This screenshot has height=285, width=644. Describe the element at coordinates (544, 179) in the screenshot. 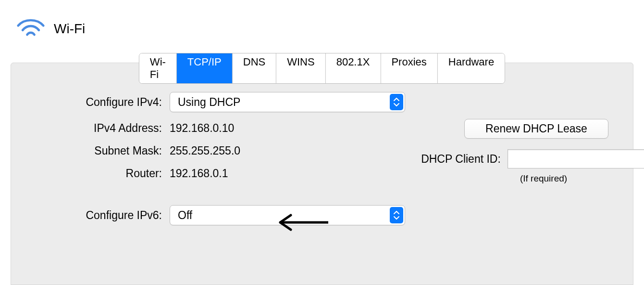

I see `dhcp-client-id-hint: (If required)` at that location.